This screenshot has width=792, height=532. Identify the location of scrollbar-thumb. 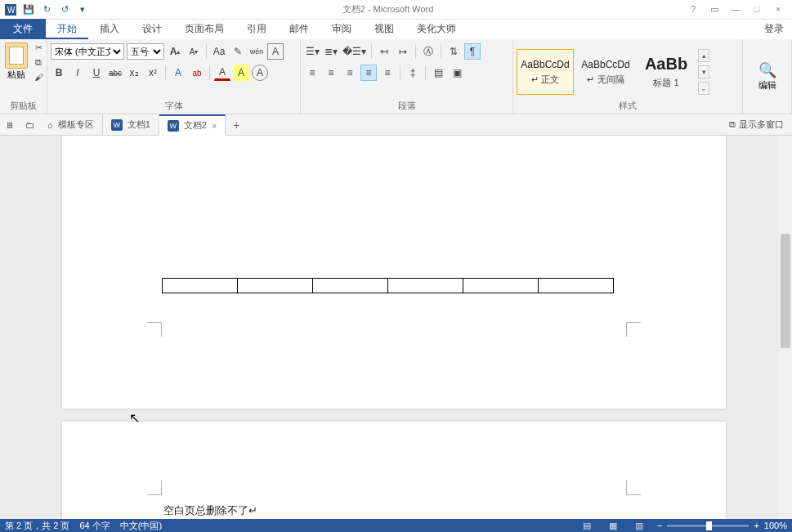
(785, 291).